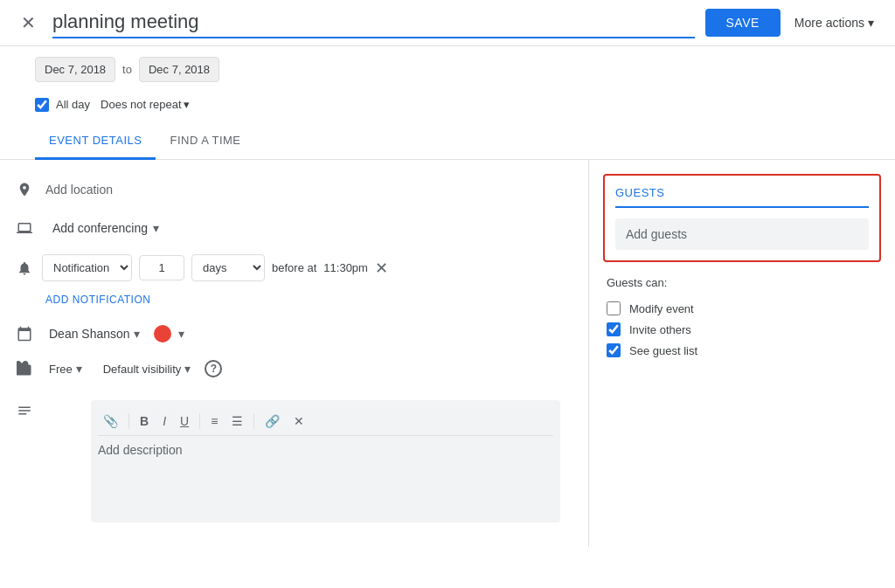  I want to click on link-icon: 🔗, so click(273, 421).